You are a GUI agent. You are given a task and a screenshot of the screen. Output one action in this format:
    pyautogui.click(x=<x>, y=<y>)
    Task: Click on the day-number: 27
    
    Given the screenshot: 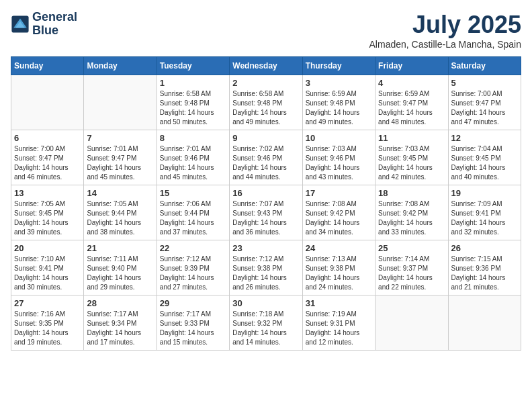 What is the action you would take?
    pyautogui.click(x=47, y=304)
    